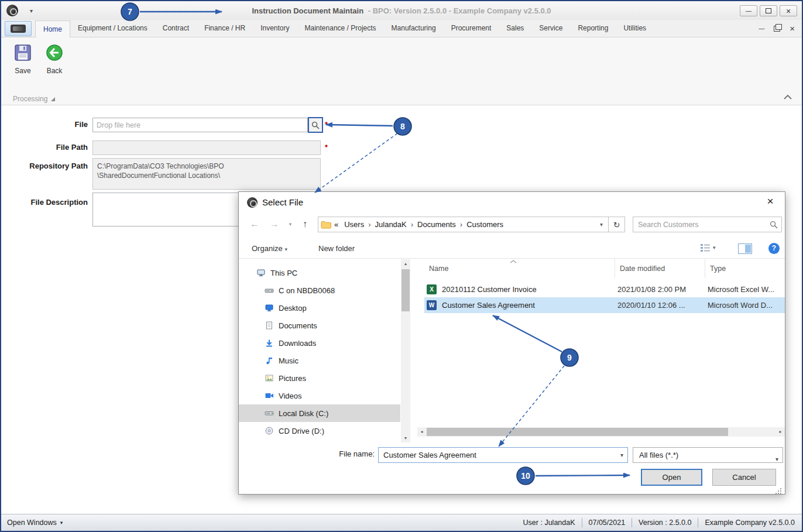  I want to click on nav-up-button: ↑, so click(305, 224).